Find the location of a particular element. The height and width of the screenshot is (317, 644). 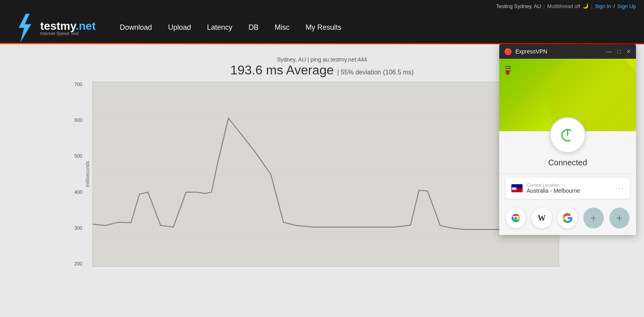

vpn-status-label: Connected is located at coordinates (568, 163).